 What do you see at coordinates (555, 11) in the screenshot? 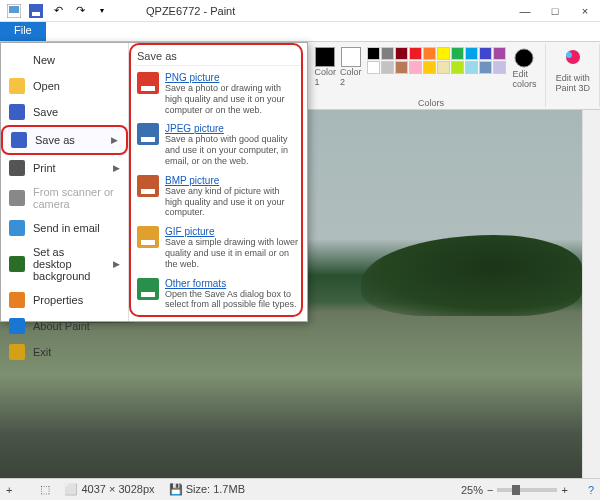
I see `window-controls: — □ ×` at bounding box center [555, 11].